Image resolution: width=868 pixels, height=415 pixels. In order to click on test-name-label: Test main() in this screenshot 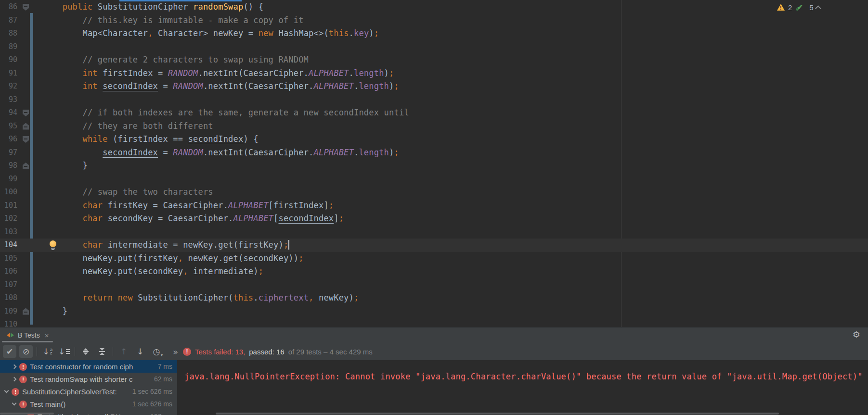, I will do `click(80, 404)`.